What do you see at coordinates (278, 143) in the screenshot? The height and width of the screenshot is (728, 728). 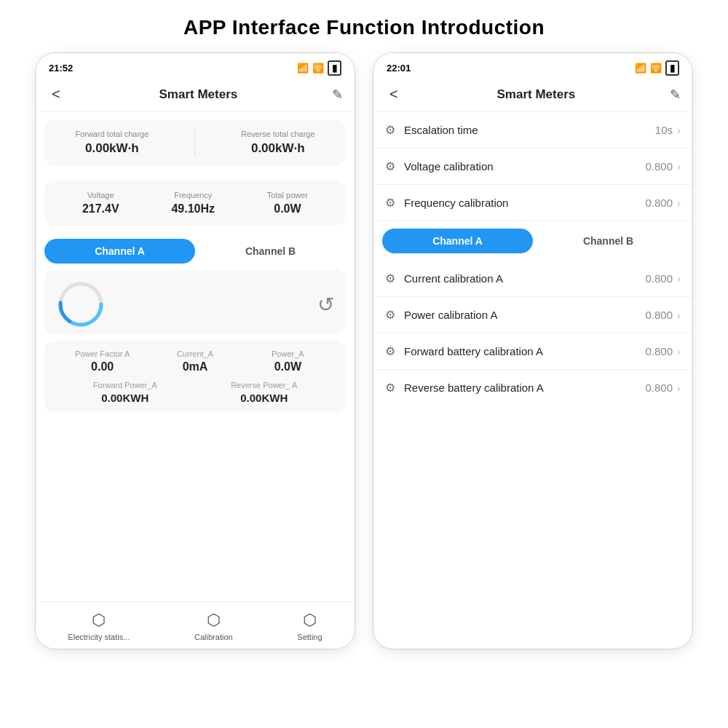 I see `reverse-charge: Reverse total charge 0.00kW·h` at bounding box center [278, 143].